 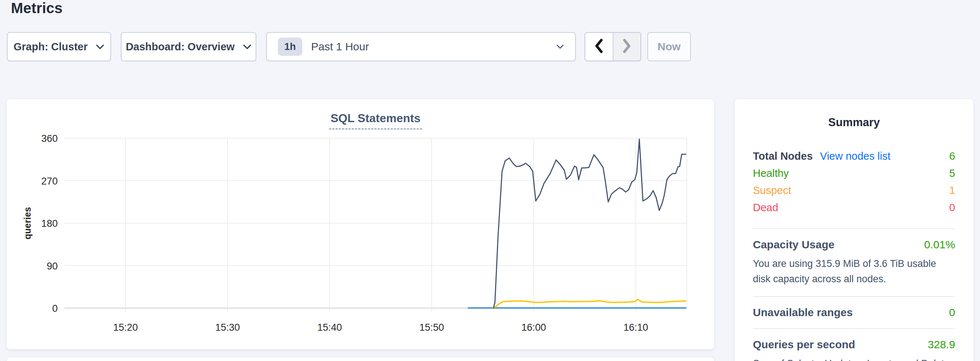 I want to click on summary-metric-value: 0.01%, so click(x=940, y=245).